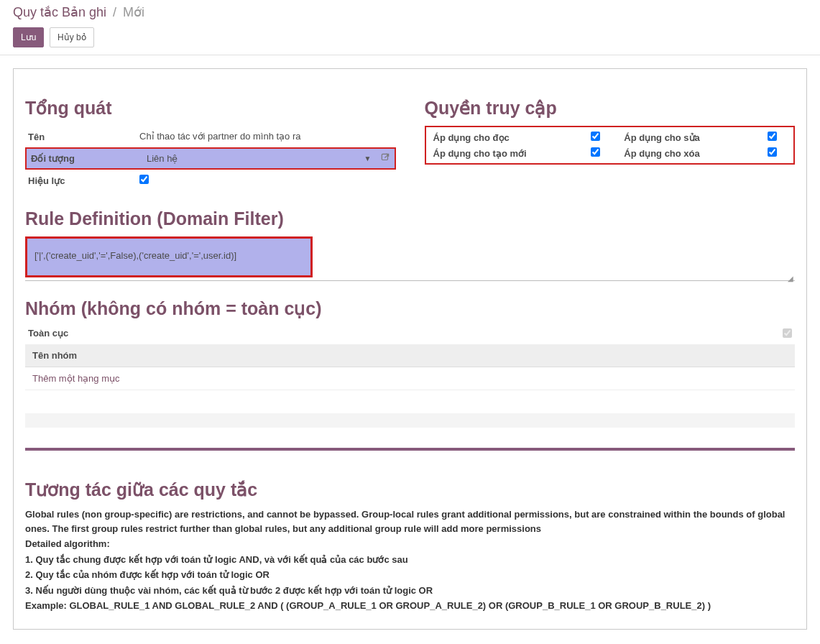 This screenshot has width=820, height=644. What do you see at coordinates (595, 152) in the screenshot?
I see `perm-create-checkbox` at bounding box center [595, 152].